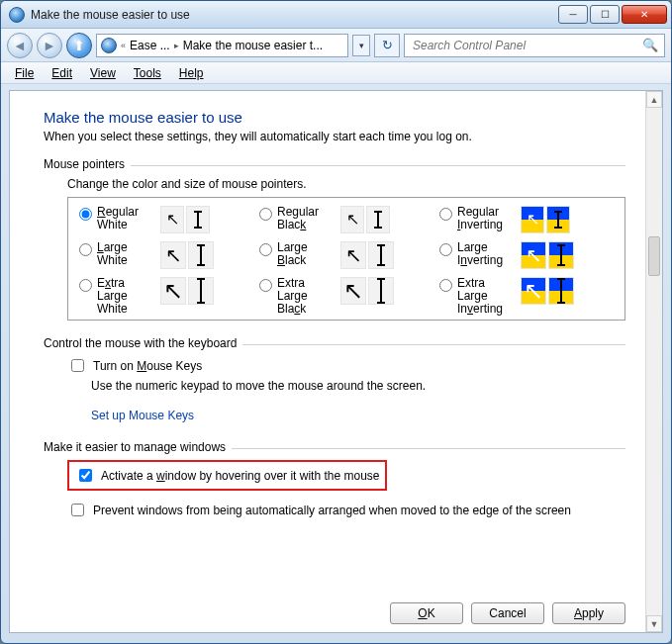  Describe the element at coordinates (346, 510) in the screenshot. I see `checkbox-prevent-arrange-row: Prevent windows from being automatically…` at that location.